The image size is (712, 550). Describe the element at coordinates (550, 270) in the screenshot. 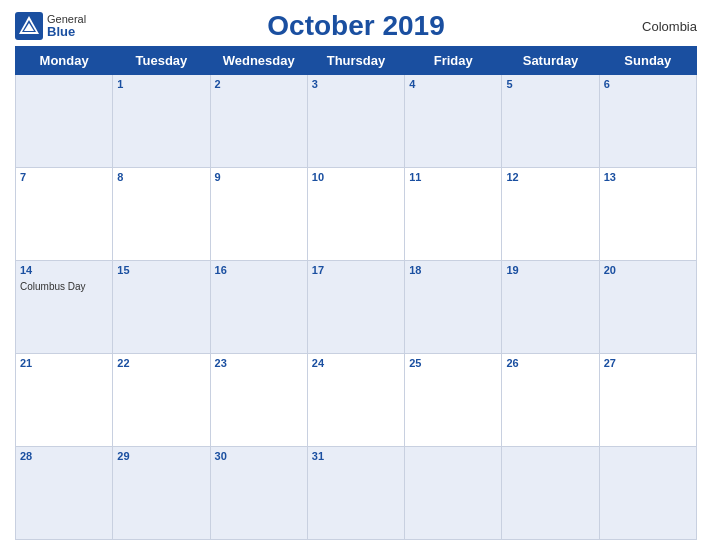

I see `day-number: 19` at that location.